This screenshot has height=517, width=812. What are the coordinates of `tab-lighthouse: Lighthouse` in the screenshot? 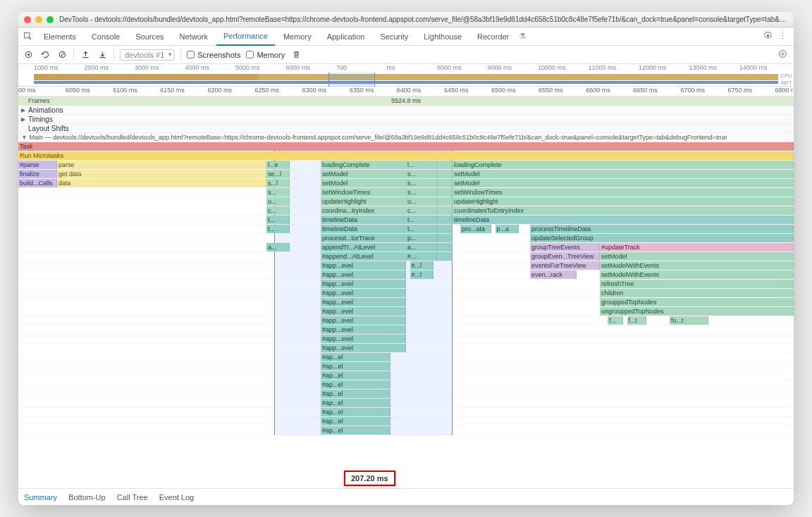 It's located at (443, 37).